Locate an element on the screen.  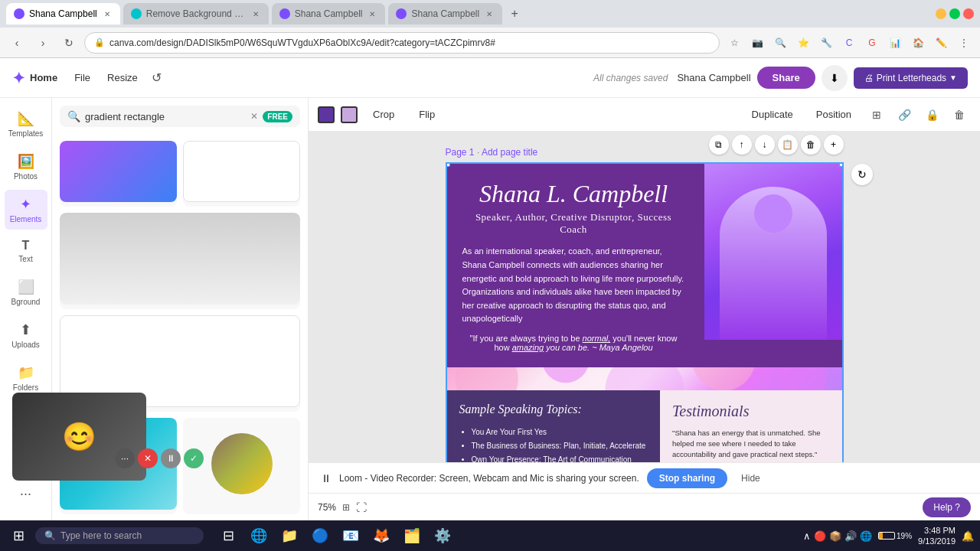
extensions-4: 📊 is located at coordinates (895, 43).